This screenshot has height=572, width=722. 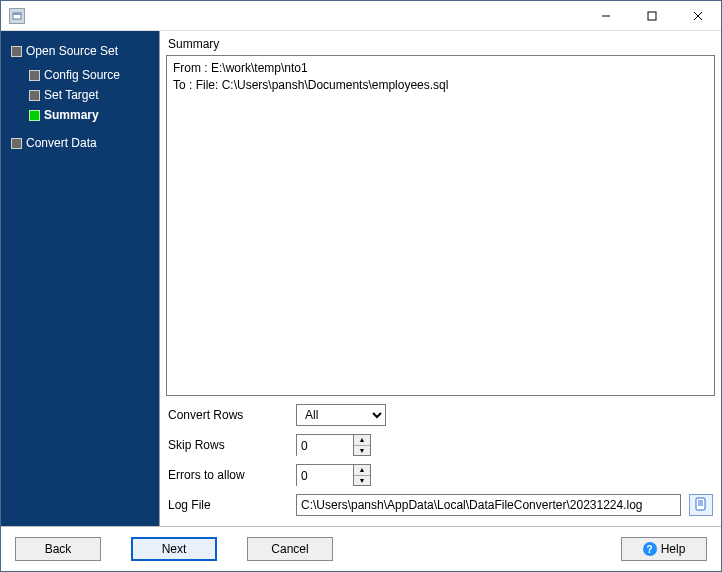 What do you see at coordinates (701, 505) in the screenshot?
I see `log-file-browse-button` at bounding box center [701, 505].